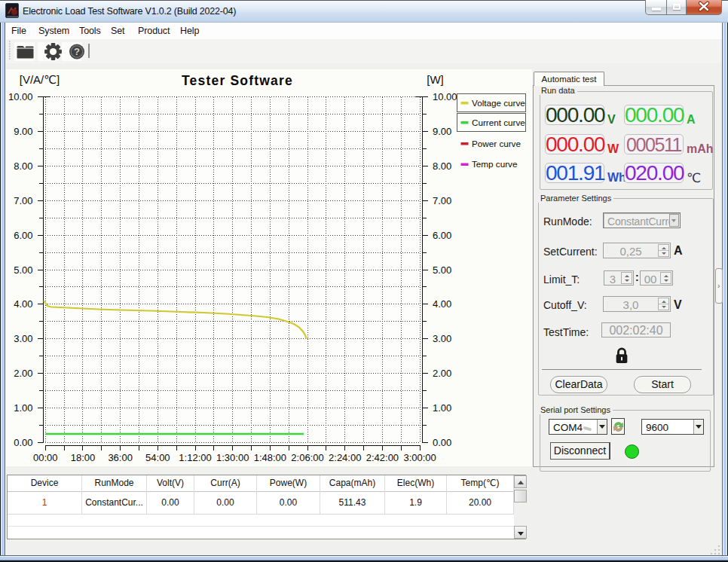 The image size is (728, 562). What do you see at coordinates (383, 458) in the screenshot?
I see `svg-text: 2:42:00` at bounding box center [383, 458].